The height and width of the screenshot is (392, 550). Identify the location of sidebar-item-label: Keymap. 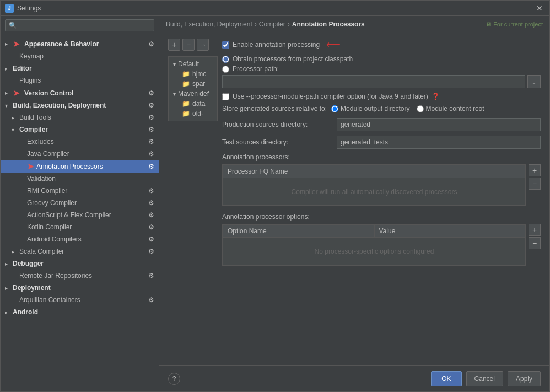
(31, 56).